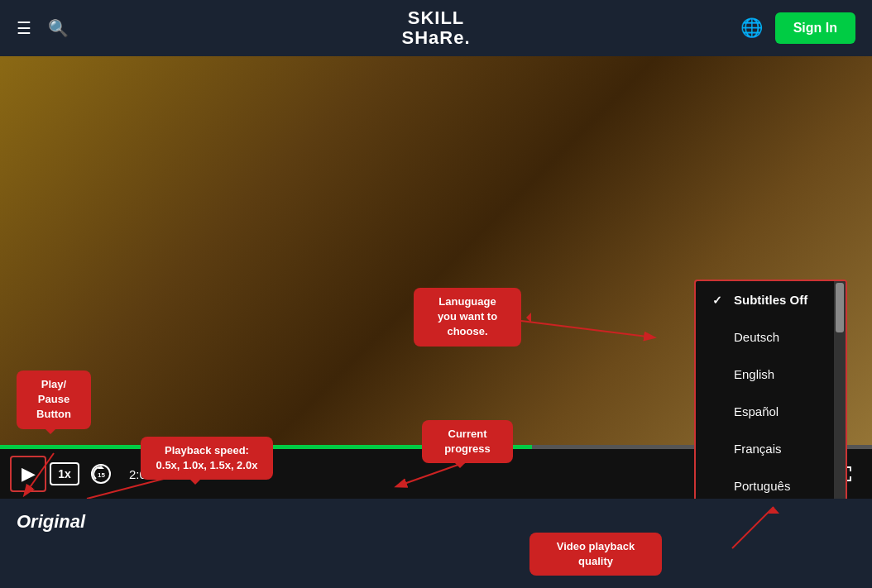 The height and width of the screenshot is (588, 872). I want to click on sign-in-button: Sign In, so click(816, 28).